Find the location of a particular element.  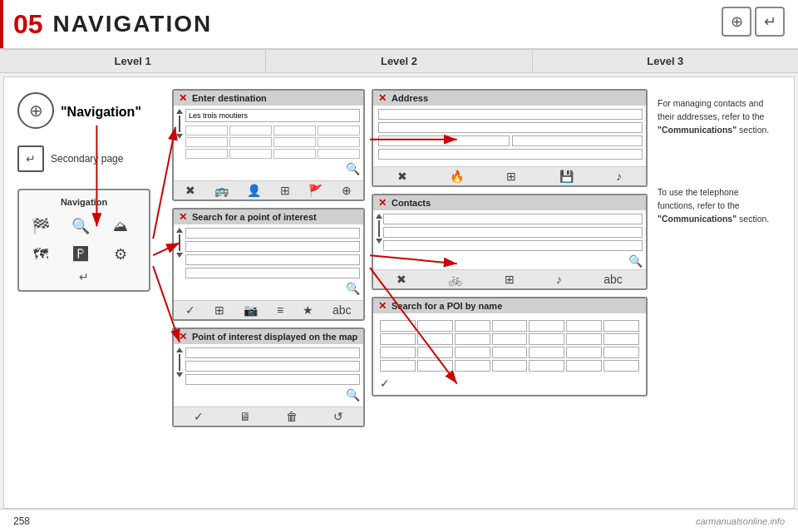

contacts-footer: ✖ 🚲 ⊞ ♪ abc is located at coordinates (510, 279).